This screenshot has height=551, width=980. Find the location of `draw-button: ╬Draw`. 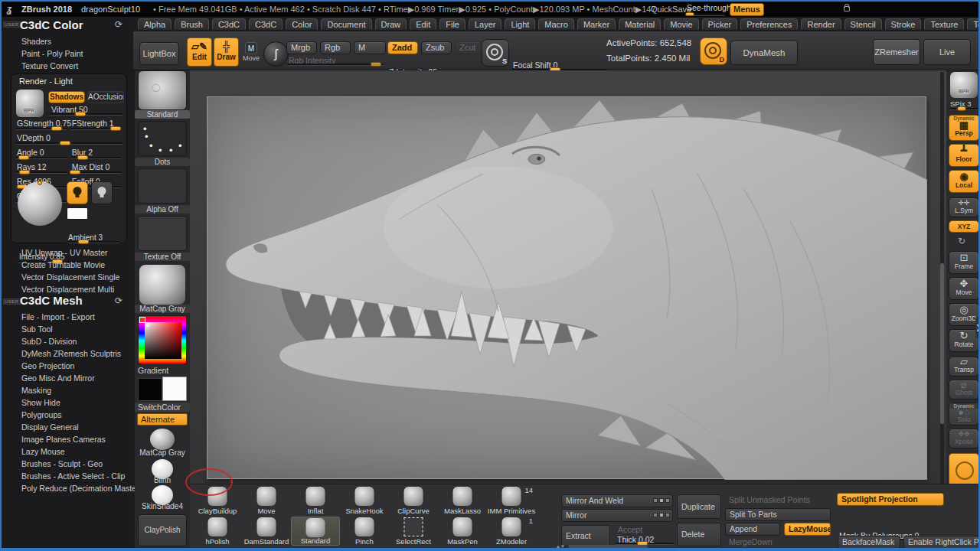

draw-button: ╬Draw is located at coordinates (227, 52).